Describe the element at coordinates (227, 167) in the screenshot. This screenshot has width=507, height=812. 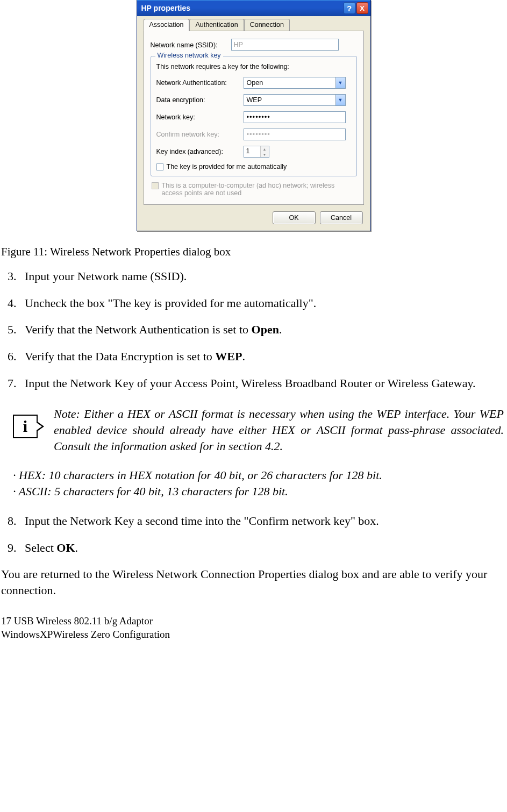
I see `auto-key-label: The key is provided for me automatically` at that location.